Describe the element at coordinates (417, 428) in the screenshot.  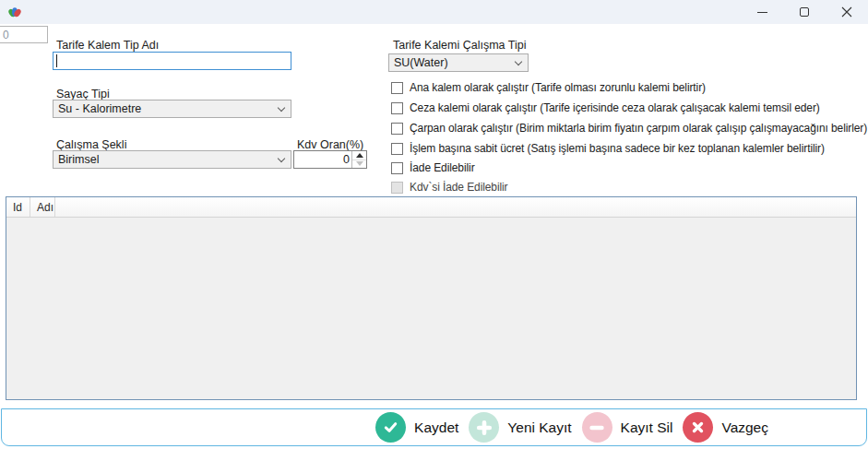
I see `save-button: Kaydet` at that location.